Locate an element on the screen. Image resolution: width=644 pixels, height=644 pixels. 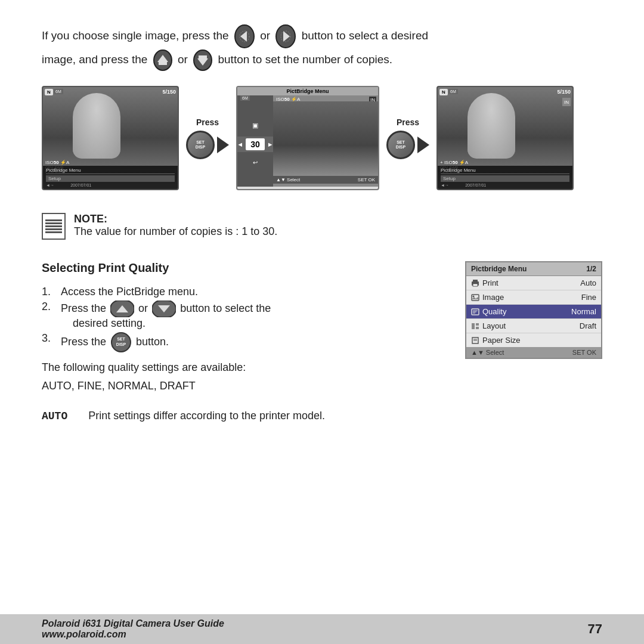
pb-menu-table: Pictbridge Menu 1/2 Print Auto Image Fin… is located at coordinates (534, 310).